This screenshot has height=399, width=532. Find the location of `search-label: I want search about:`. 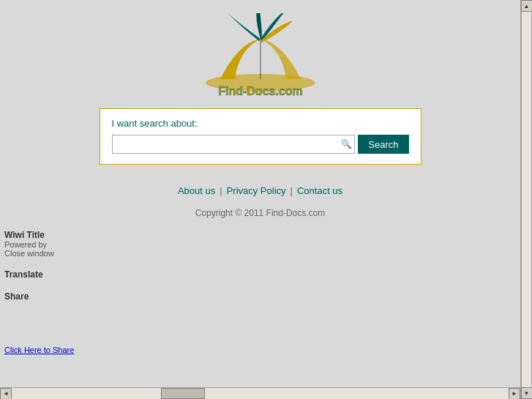

search-label: I want search about: is located at coordinates (261, 123).